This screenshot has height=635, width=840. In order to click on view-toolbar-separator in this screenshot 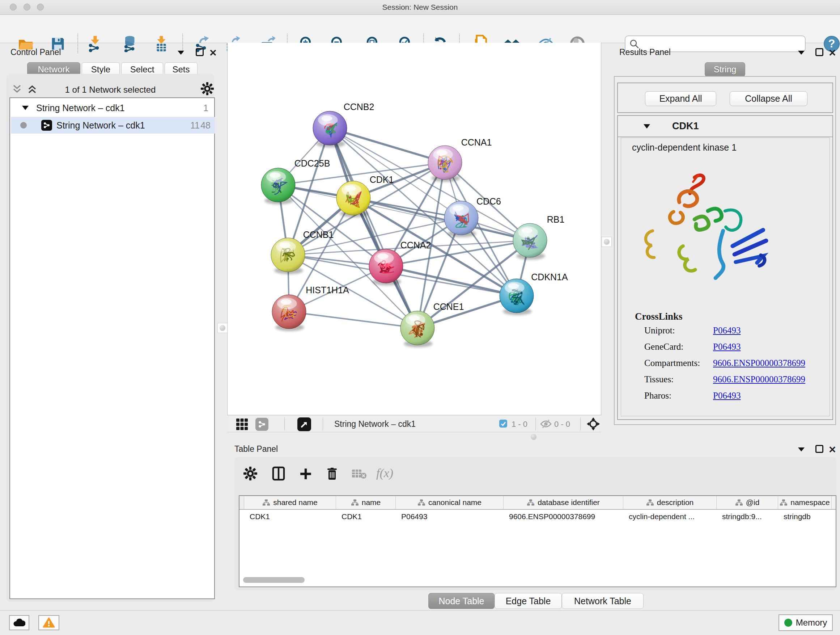, I will do `click(323, 424)`.